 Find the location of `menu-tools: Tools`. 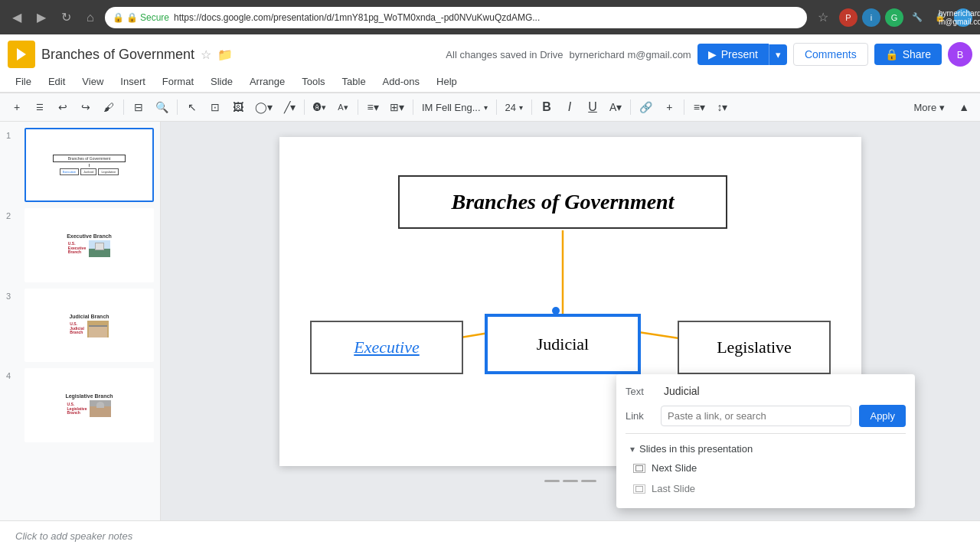

menu-tools: Tools is located at coordinates (313, 81).